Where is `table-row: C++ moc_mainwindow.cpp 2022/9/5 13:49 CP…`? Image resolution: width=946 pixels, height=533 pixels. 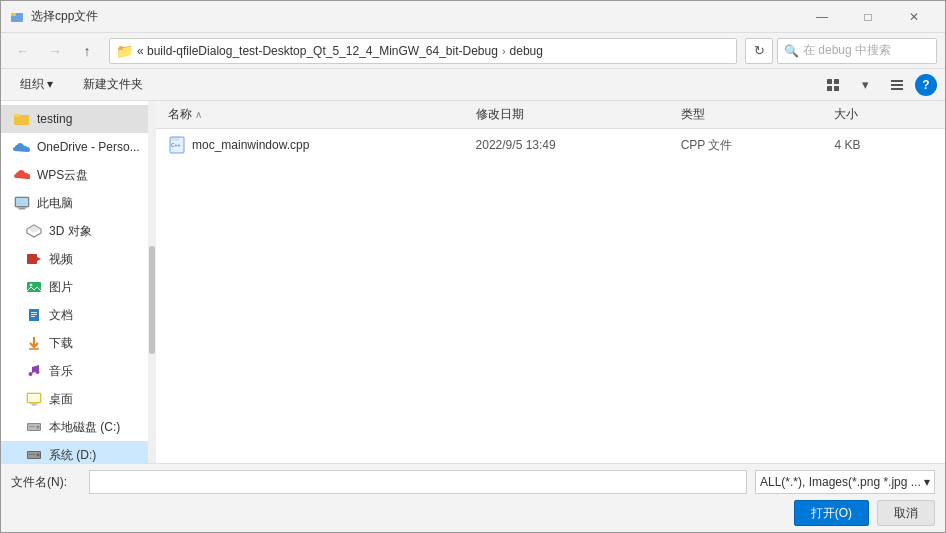 table-row: C++ moc_mainwindow.cpp 2022/9/5 13:49 CP… is located at coordinates (550, 145).